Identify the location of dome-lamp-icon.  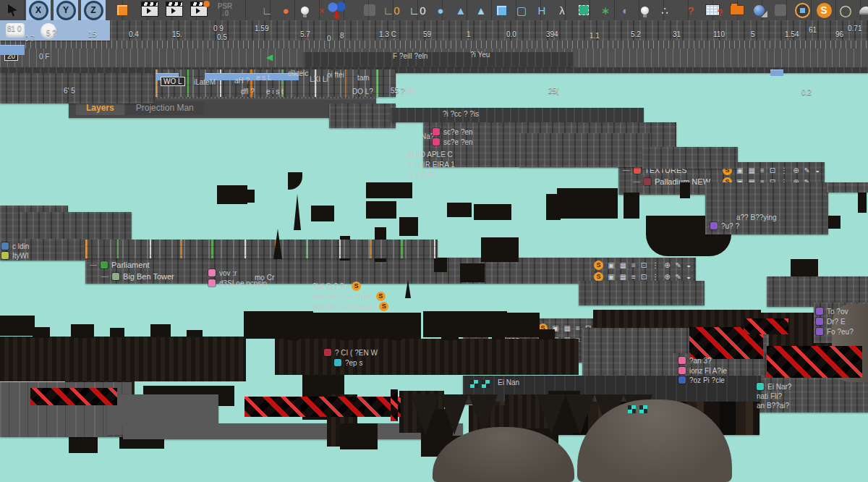
(861, 10).